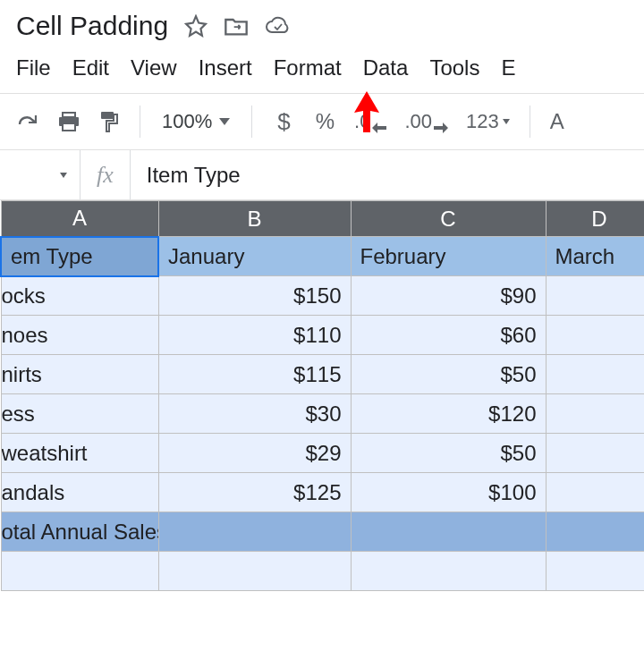  Describe the element at coordinates (187, 122) in the screenshot. I see `zoom-value: 100%` at that location.